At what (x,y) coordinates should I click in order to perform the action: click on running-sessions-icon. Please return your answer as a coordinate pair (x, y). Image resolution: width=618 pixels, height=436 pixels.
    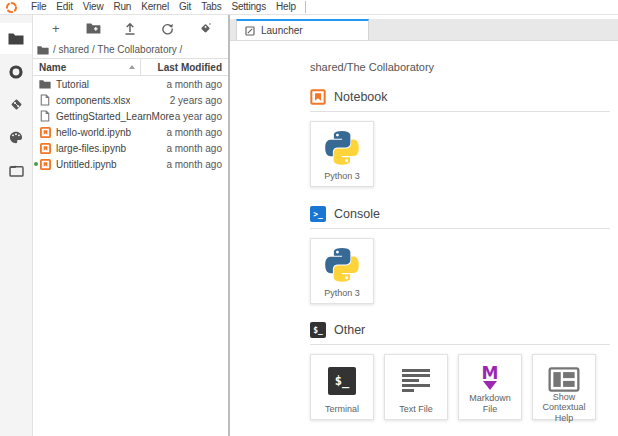
    Looking at the image, I should click on (16, 72).